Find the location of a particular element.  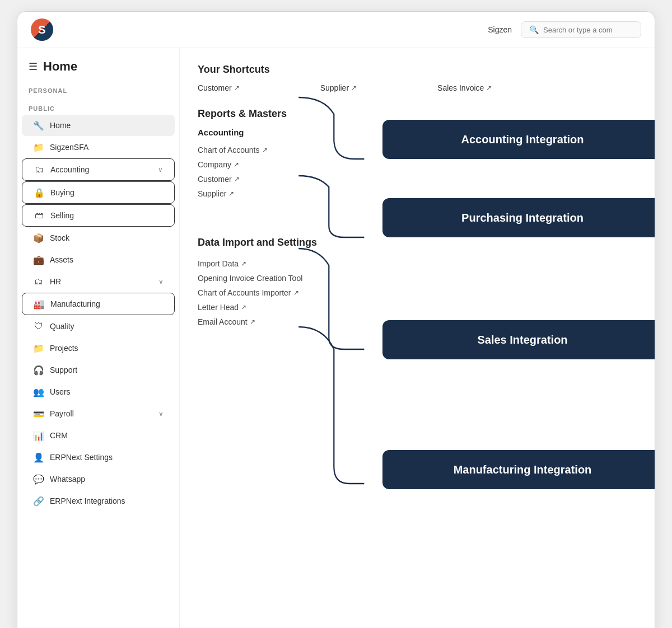

sidebar-item-assets: 💼 Assets is located at coordinates (99, 260).